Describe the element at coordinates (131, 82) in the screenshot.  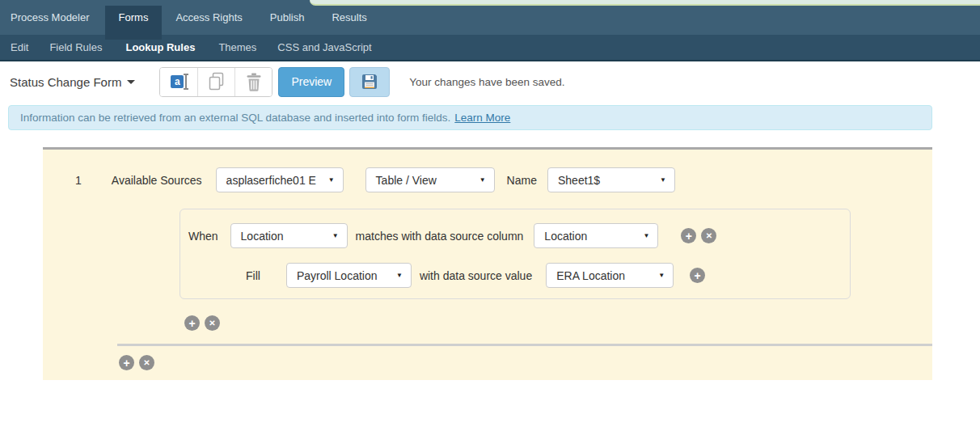
I see `chevron-down-icon` at that location.